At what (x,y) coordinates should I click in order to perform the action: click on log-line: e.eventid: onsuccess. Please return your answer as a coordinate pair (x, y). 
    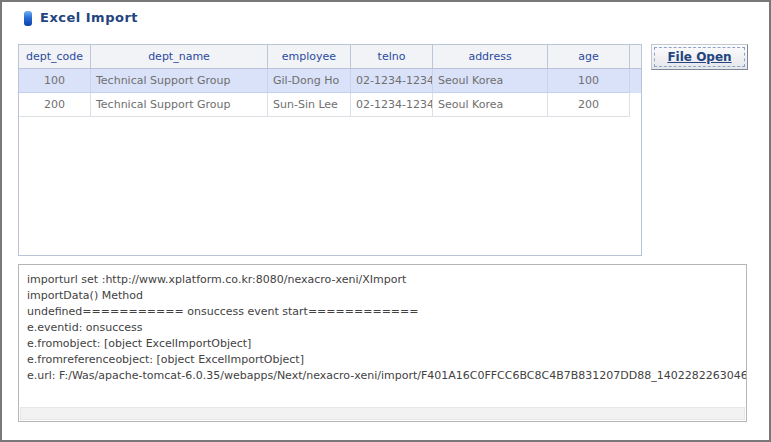
    Looking at the image, I should click on (382, 328).